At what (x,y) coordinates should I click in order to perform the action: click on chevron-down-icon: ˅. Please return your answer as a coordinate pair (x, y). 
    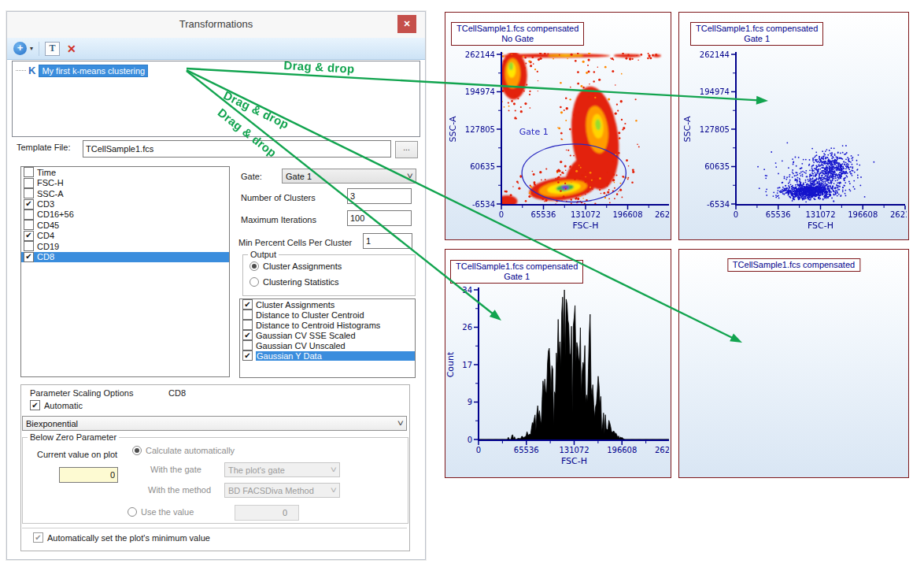
    Looking at the image, I should click on (334, 490).